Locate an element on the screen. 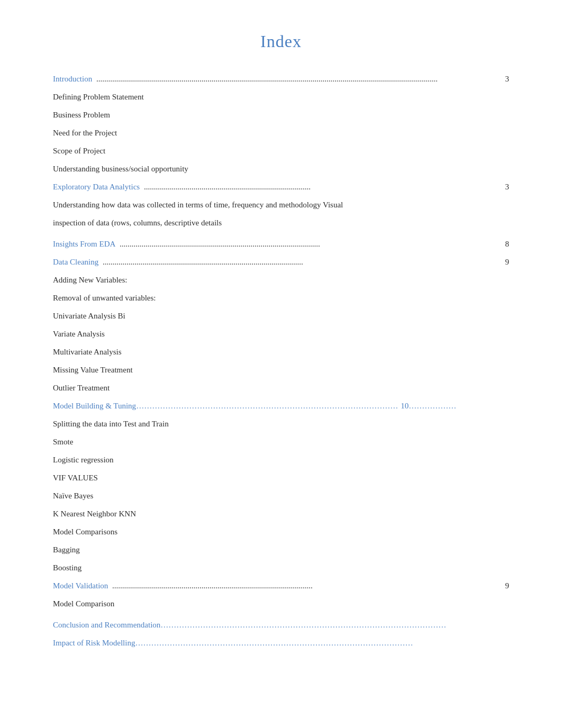 The height and width of the screenshot is (728, 562). toc-page-data-cleaning: 9 is located at coordinates (504, 262).